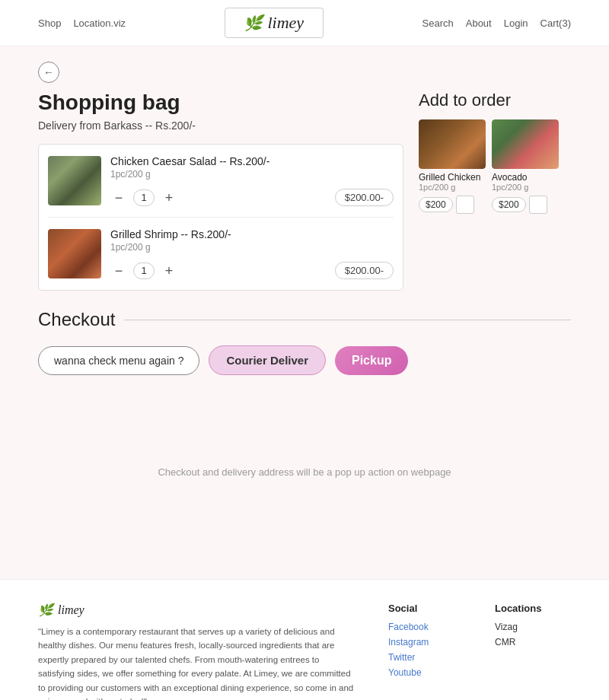 This screenshot has width=609, height=700. Describe the element at coordinates (274, 23) in the screenshot. I see `nav-logo: 🌿 limey` at that location.